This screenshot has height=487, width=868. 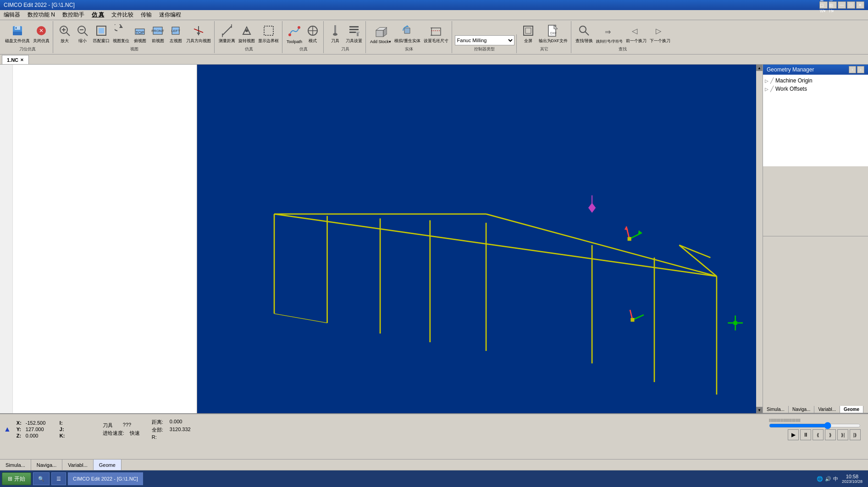 I want to click on line-number-col, so click(x=6, y=239).